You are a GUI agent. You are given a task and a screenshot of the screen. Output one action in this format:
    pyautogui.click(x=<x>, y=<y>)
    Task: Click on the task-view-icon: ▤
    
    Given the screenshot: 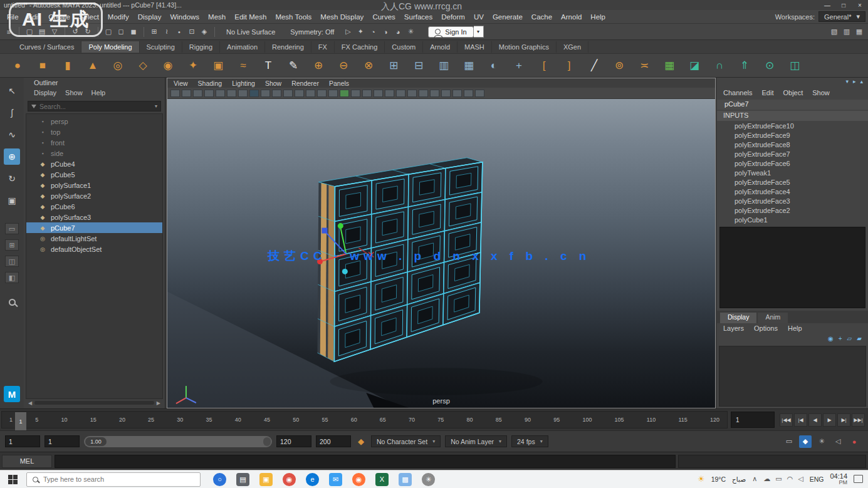 What is the action you would take?
    pyautogui.click(x=243, y=480)
    